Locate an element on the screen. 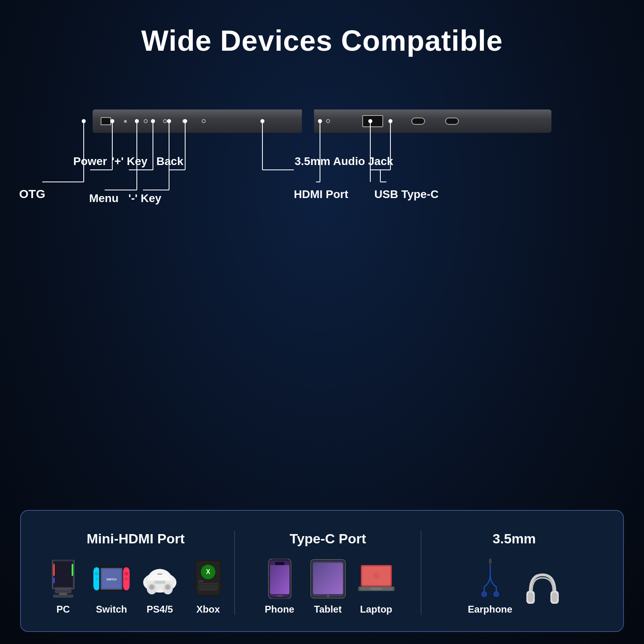 The width and height of the screenshot is (644, 644). device-pc: PC is located at coordinates (63, 587).